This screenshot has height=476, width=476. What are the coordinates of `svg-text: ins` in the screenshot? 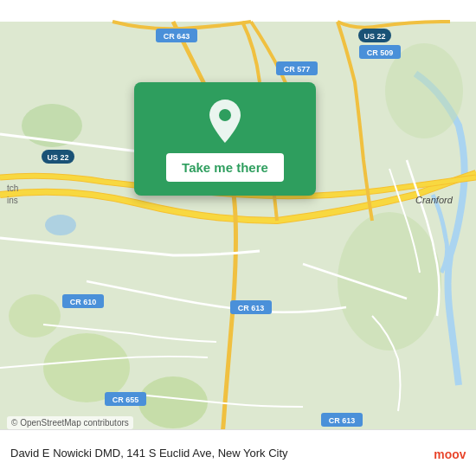 It's located at (12, 201).